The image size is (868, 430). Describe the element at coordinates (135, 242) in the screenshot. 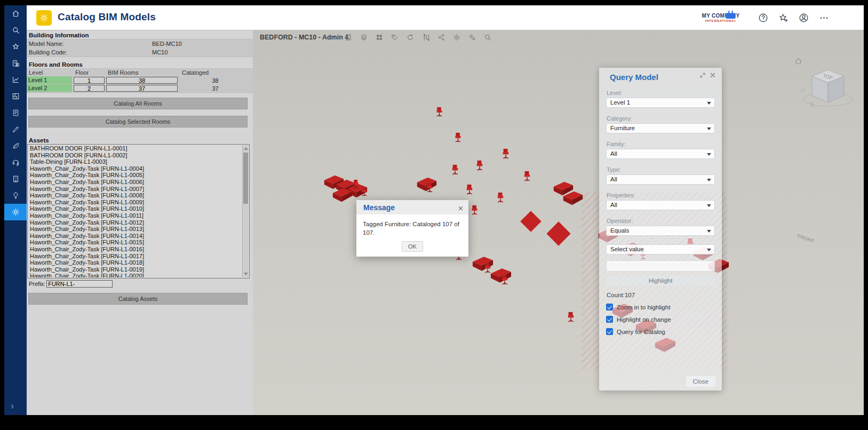

I see `list-item: Haworth_Chair_Zody-Task [FURN-L1-0015]` at that location.